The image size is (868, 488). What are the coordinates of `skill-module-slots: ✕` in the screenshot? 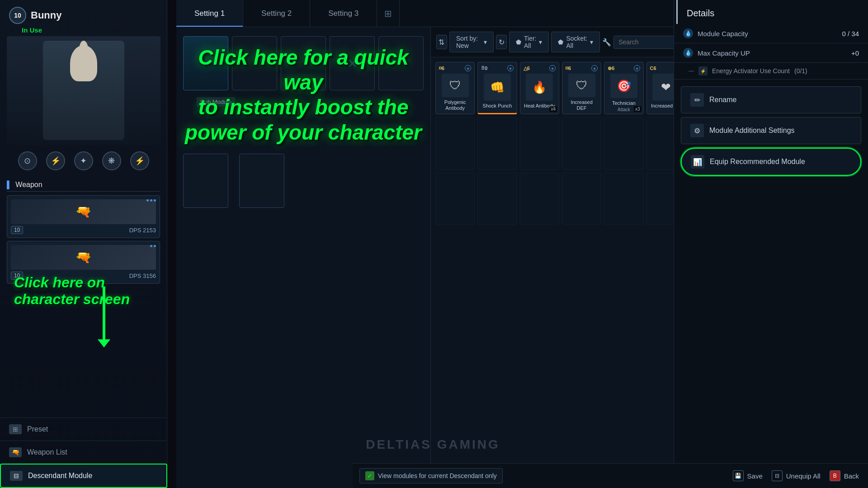 It's located at (303, 63).